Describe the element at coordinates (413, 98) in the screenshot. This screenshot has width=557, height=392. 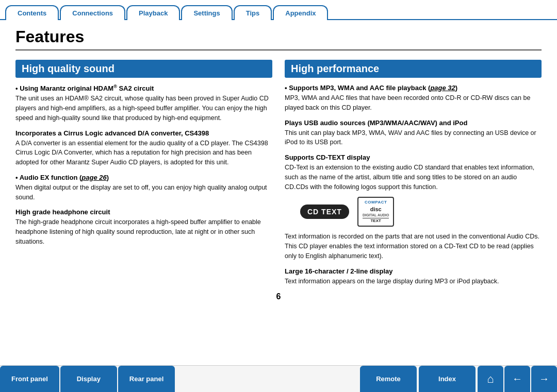
I see `feature-mp3-wma: • Supports MP3, WMA and AAC file playbac…` at that location.